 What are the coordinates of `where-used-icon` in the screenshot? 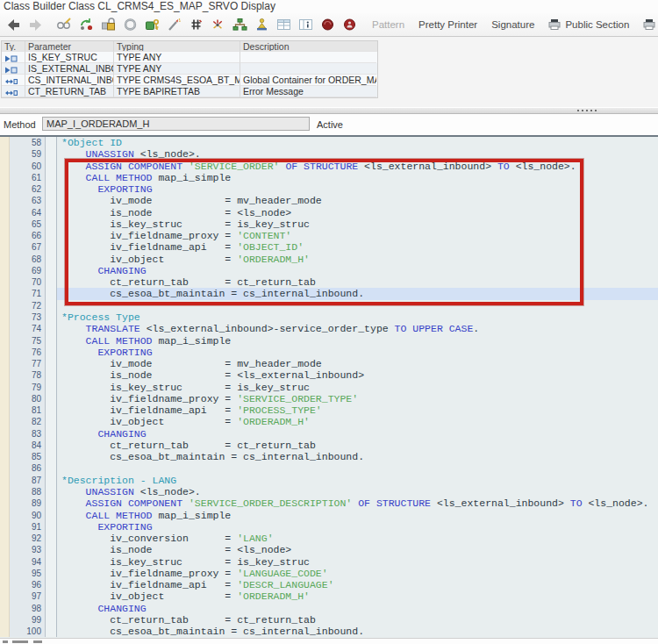 It's located at (218, 25).